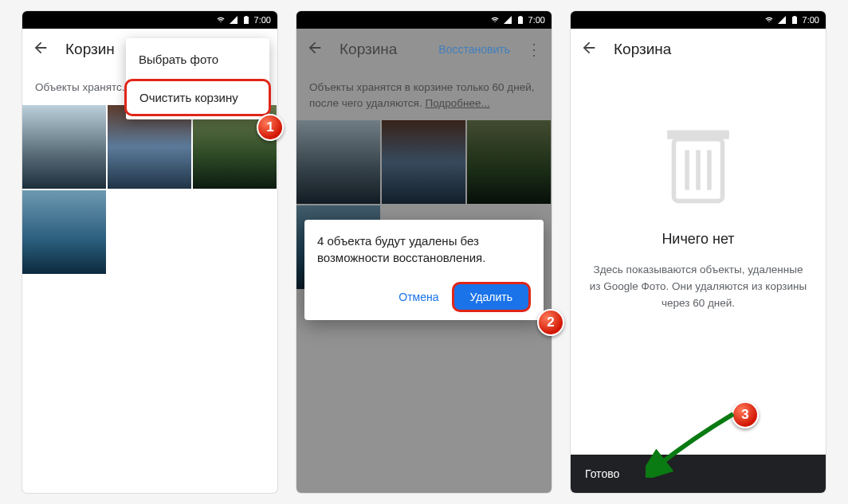 This screenshot has height=504, width=848. What do you see at coordinates (534, 49) in the screenshot?
I see `more-icon: ⋮` at bounding box center [534, 49].